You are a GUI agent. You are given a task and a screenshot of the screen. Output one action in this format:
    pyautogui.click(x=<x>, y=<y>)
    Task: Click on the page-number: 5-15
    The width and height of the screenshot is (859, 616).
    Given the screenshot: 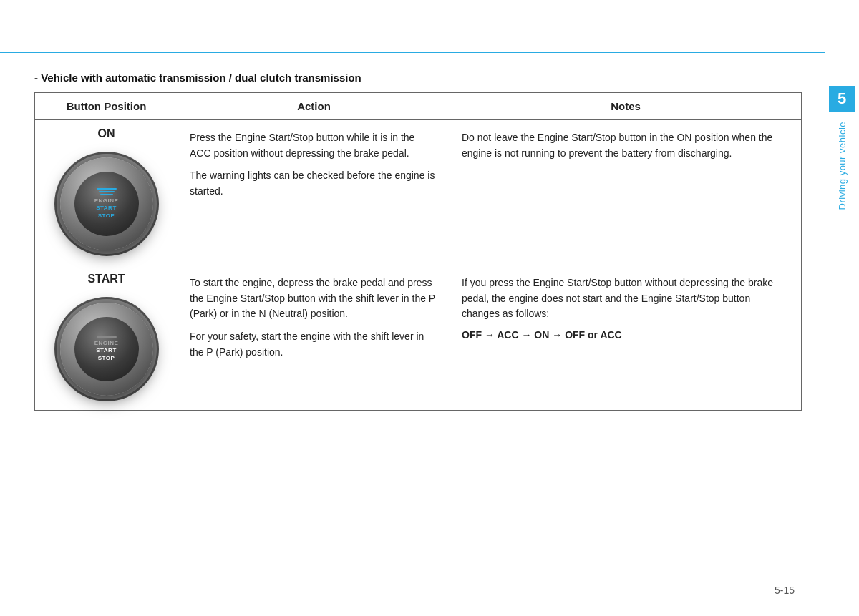 What is the action you would take?
    pyautogui.click(x=785, y=590)
    